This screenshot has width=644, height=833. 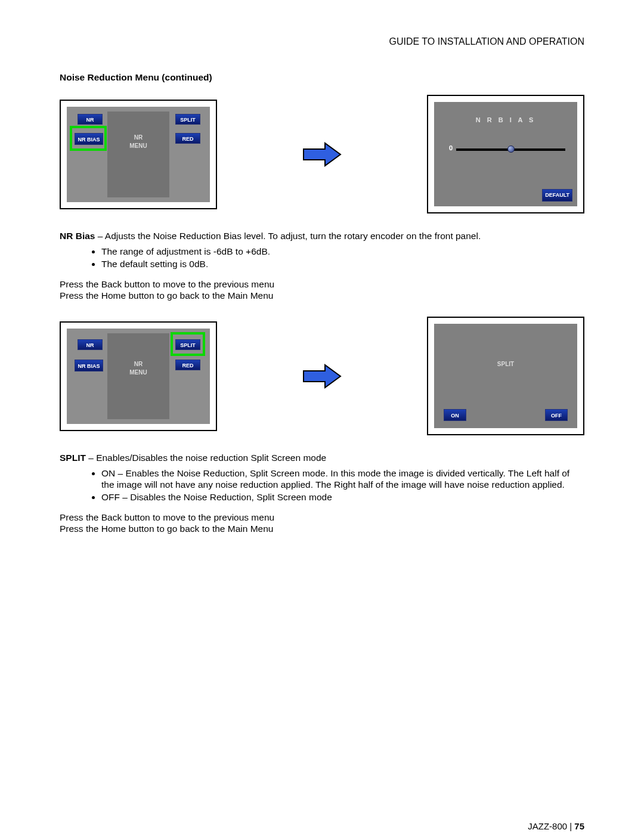 I want to click on footer-sep: |, so click(x=571, y=826).